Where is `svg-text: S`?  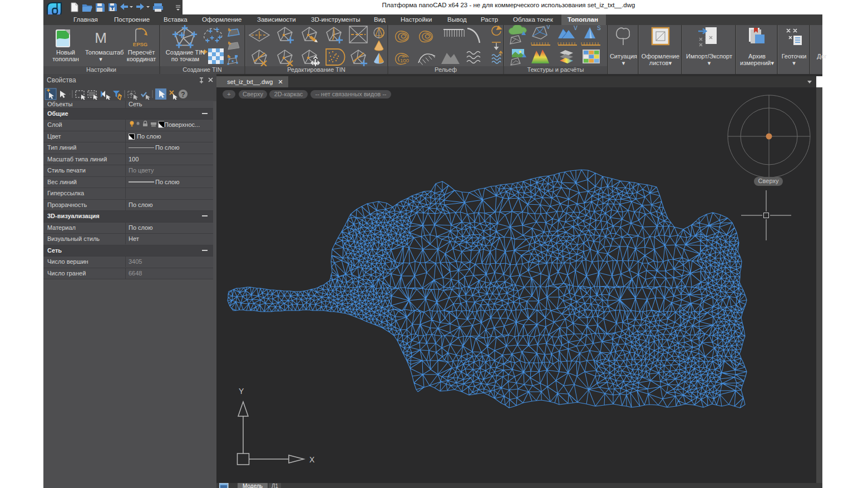
svg-text: S is located at coordinates (599, 28).